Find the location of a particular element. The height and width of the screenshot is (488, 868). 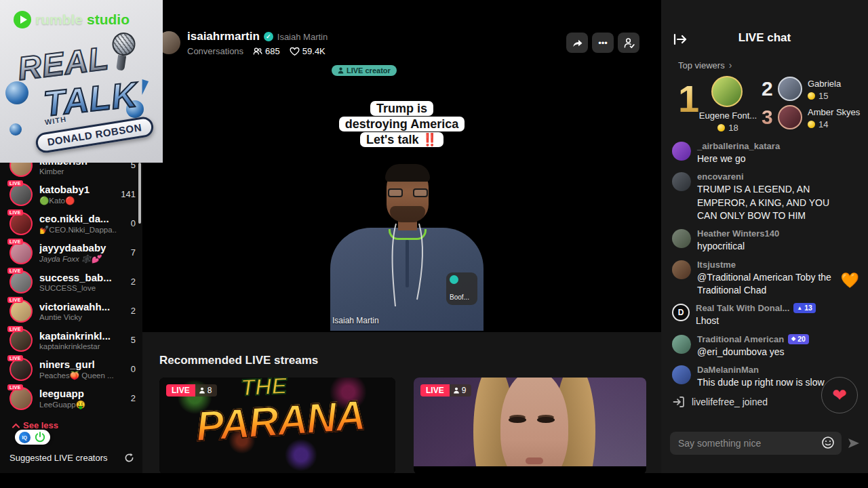

message-text: Lhost is located at coordinates (755, 321).